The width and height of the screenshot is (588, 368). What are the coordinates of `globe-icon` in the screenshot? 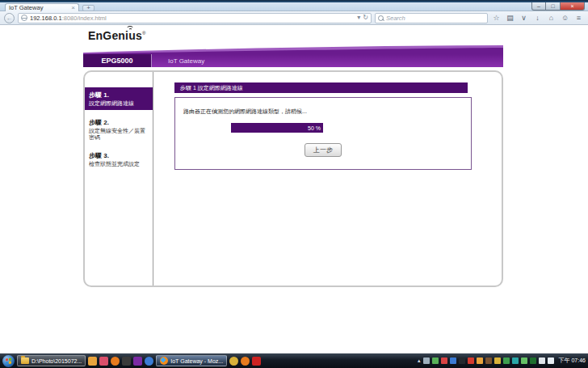 It's located at (24, 18).